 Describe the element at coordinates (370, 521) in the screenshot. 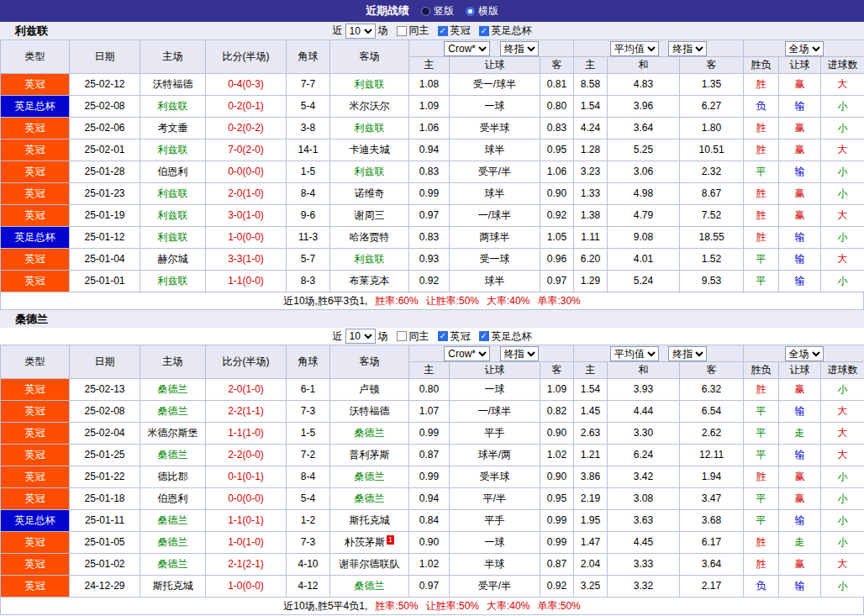

I see `away-team-cell: 斯托克城` at that location.